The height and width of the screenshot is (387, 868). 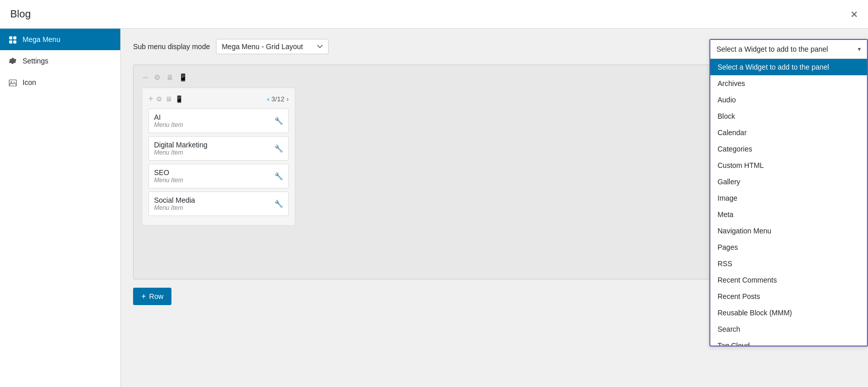 I want to click on add-row-icon: +, so click(x=143, y=296).